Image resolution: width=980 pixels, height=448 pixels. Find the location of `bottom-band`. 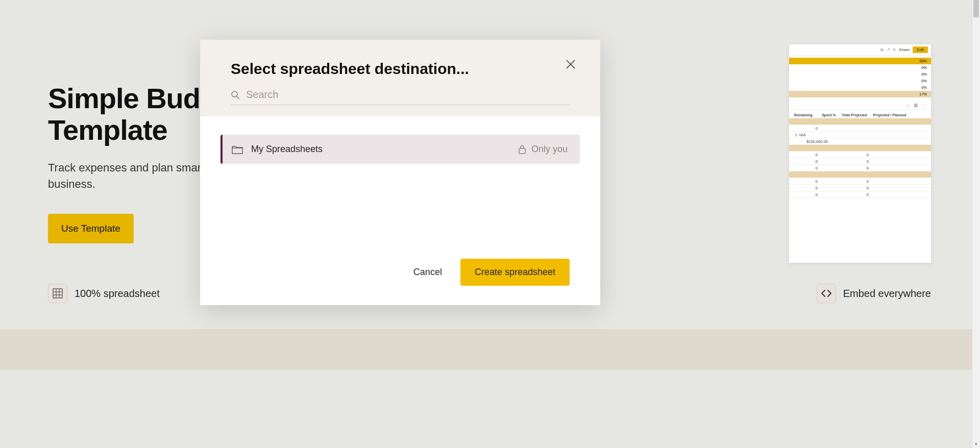

bottom-band is located at coordinates (490, 350).